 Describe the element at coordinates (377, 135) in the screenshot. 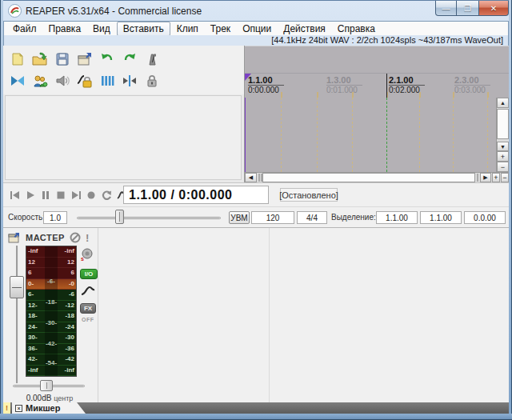

I see `arrange-grid` at that location.